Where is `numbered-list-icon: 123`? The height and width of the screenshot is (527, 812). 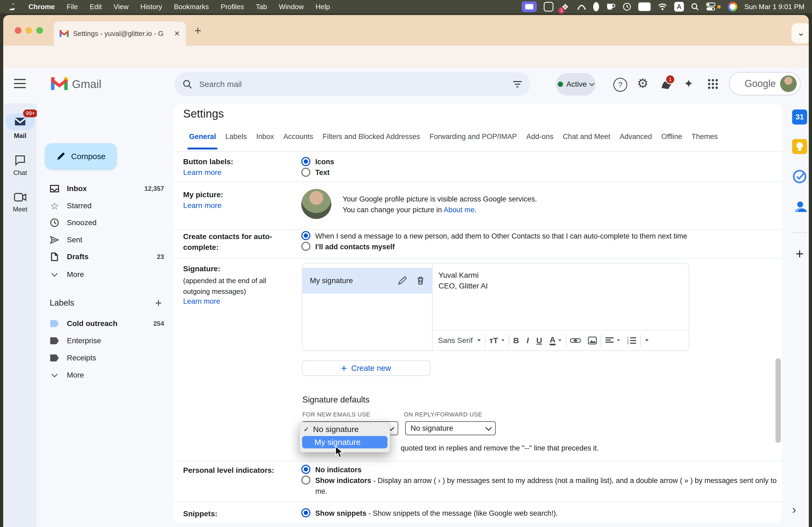
numbered-list-icon: 123 is located at coordinates (632, 341).